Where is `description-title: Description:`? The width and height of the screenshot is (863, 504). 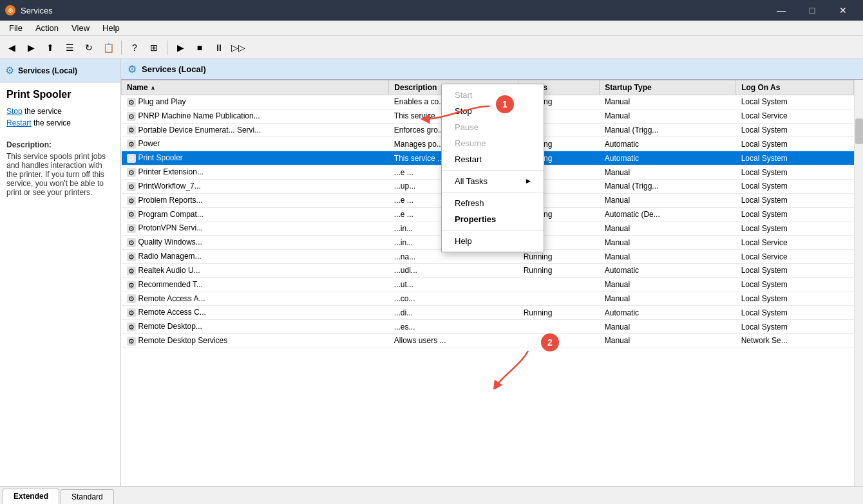 description-title: Description: is located at coordinates (61, 145).